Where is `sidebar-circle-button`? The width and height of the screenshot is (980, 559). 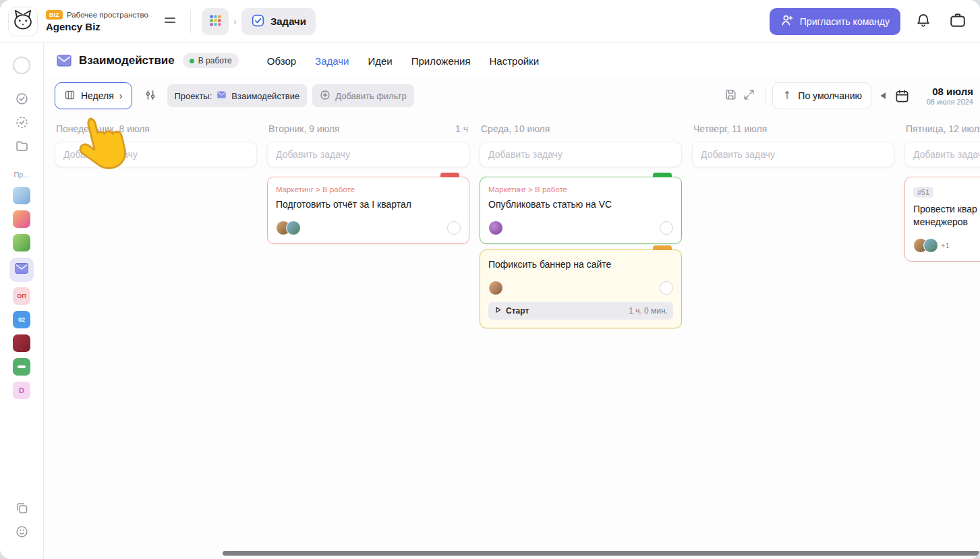
sidebar-circle-button is located at coordinates (22, 65).